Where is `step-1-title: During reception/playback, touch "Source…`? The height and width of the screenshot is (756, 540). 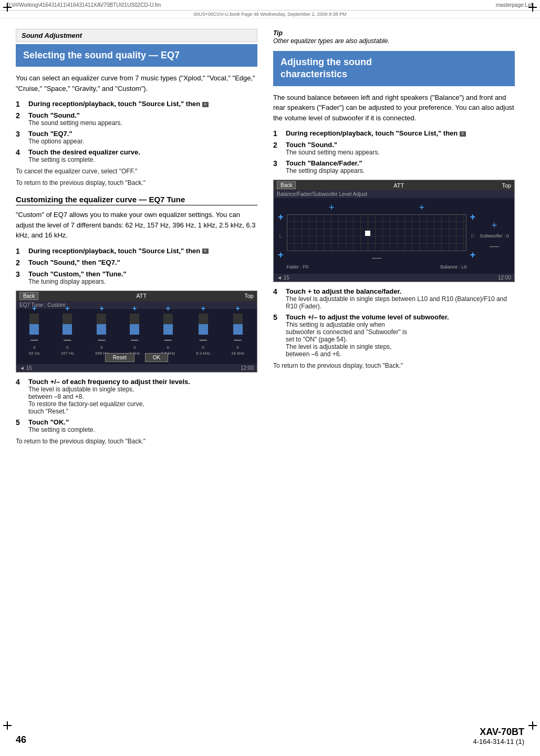
step-1-title: During reception/playback, touch "Source… is located at coordinates (115, 104).